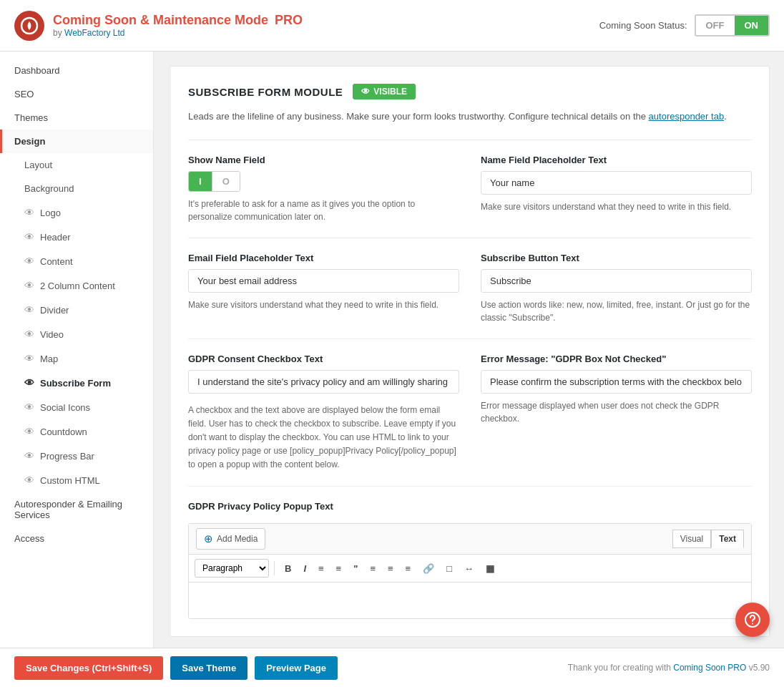 The height and width of the screenshot is (687, 784). Describe the element at coordinates (470, 92) in the screenshot. I see `module-header: SUBSCRIBE FORM MODULE 👁 VISIBLE` at that location.